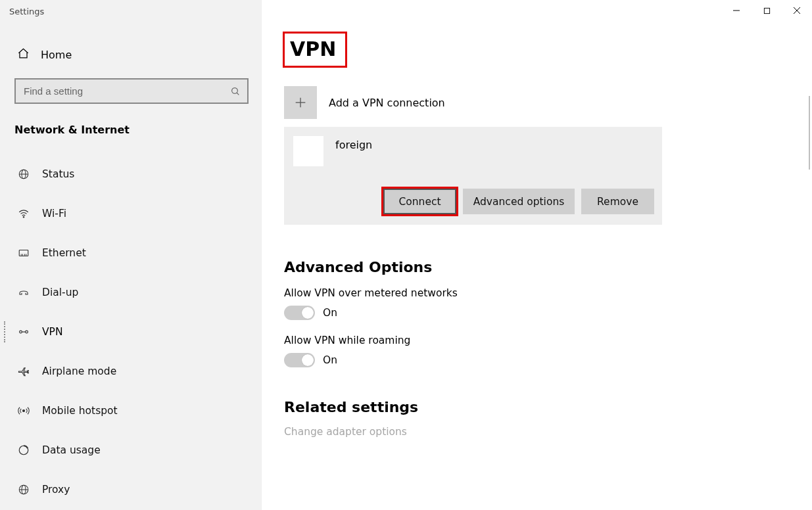 This screenshot has width=812, height=510. Describe the element at coordinates (548, 267) in the screenshot. I see `advanced-options-heading: Advanced Options` at that location.